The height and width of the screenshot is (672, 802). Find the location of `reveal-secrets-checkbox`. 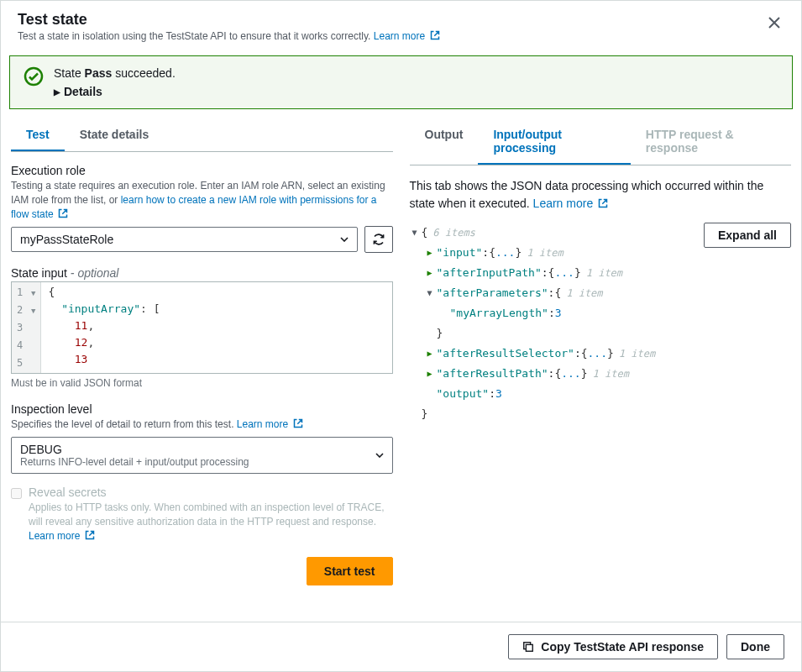

reveal-secrets-checkbox is located at coordinates (17, 494).